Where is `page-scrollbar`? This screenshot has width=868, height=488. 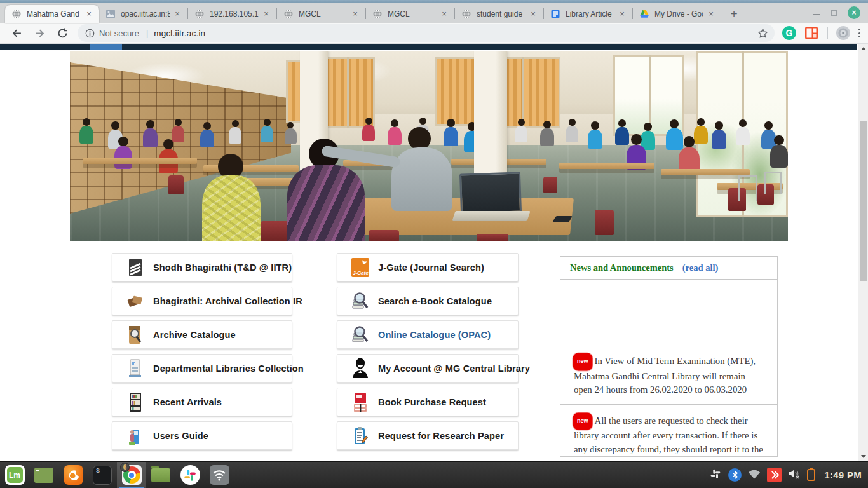 page-scrollbar is located at coordinates (863, 253).